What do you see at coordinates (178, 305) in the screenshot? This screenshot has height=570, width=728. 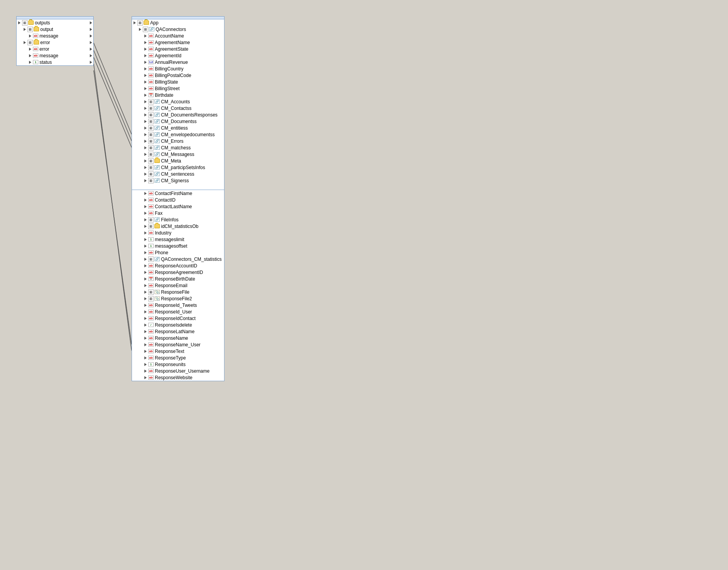 I see `tree-item-responseid-tweets: abResponseId_Tweets` at bounding box center [178, 305].